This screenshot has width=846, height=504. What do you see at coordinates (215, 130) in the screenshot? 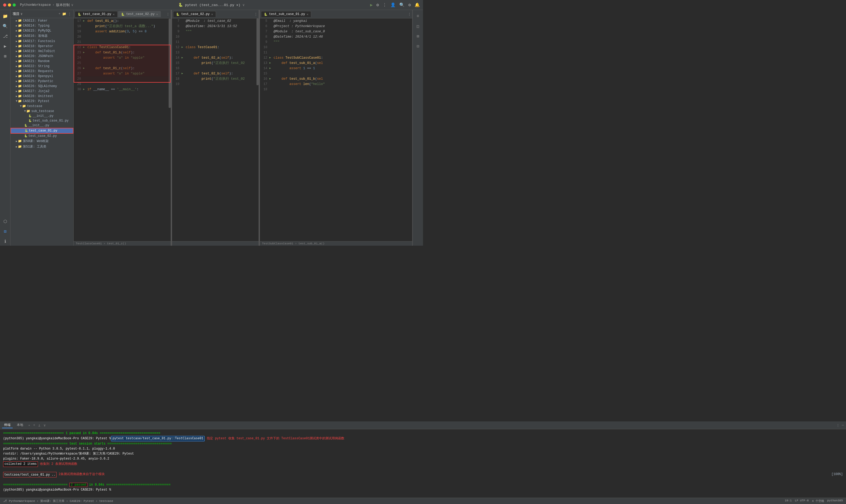
I see `mid-code-area: 7 @Module : test_case_02 8 @DateTime: 20…` at bounding box center [215, 130].